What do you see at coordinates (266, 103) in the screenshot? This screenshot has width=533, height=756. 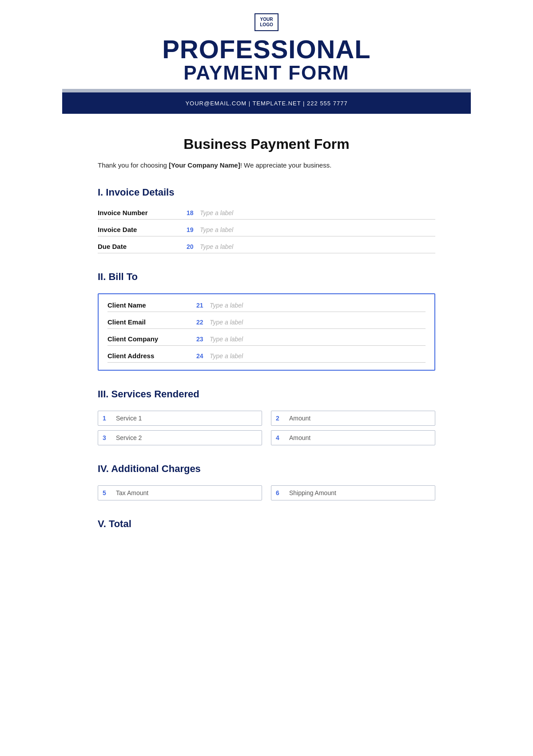 I see `contact-info: YOUR@EMAIL.COM | TEMPLATE.NET | 222 555 …` at bounding box center [266, 103].